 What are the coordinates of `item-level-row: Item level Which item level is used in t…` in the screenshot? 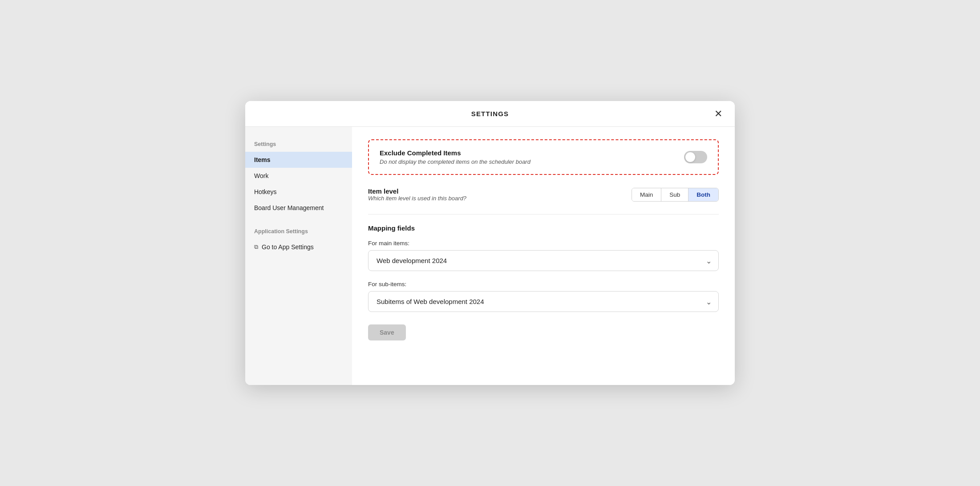 It's located at (543, 194).